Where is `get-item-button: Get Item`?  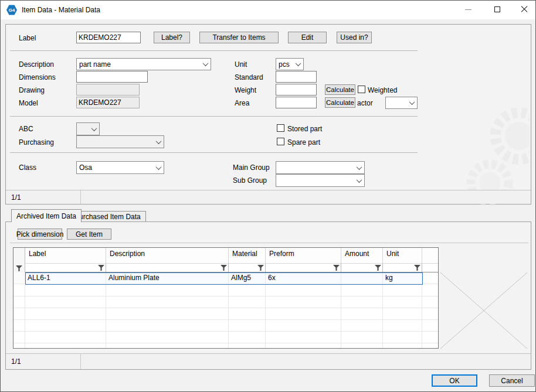 get-item-button: Get Item is located at coordinates (89, 234).